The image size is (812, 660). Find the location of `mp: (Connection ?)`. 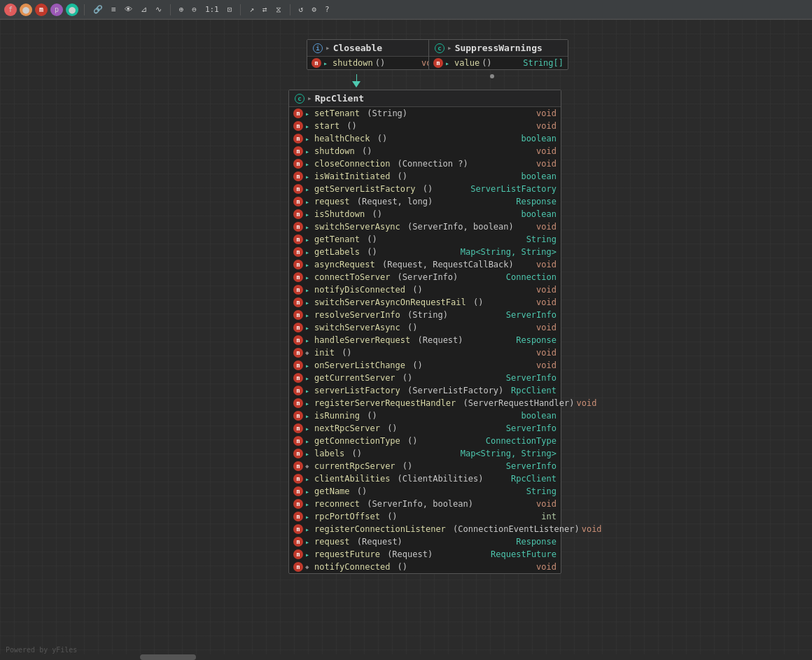

mp: (Connection ?) is located at coordinates (430, 164).